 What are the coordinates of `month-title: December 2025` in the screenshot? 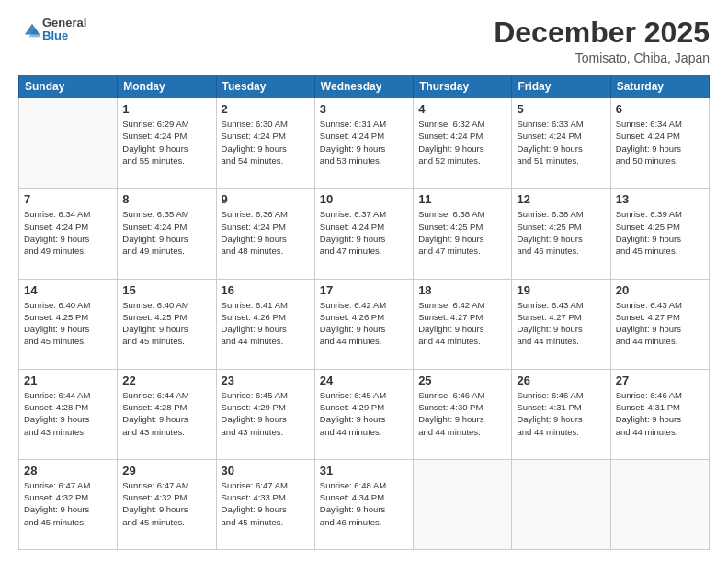 It's located at (601, 33).